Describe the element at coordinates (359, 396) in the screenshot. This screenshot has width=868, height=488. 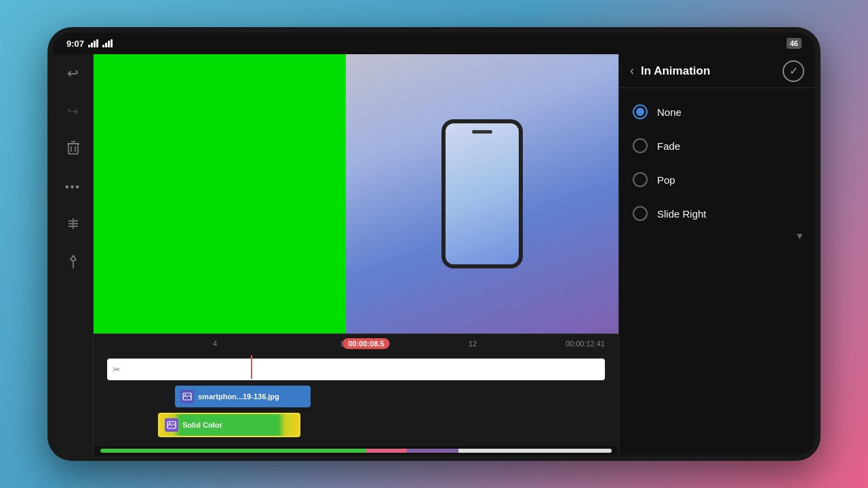
I see `smartphone-clip-row: smartphon...19-136.jpg` at that location.